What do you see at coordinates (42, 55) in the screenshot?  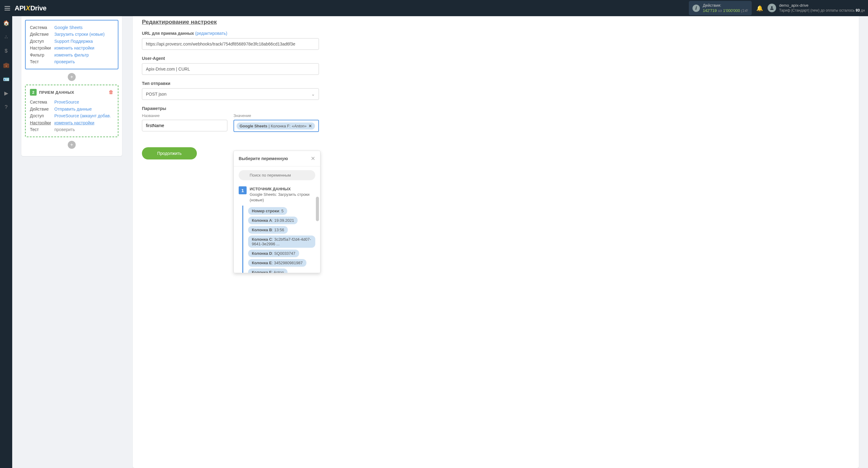 I see `row-label: Фильтр` at bounding box center [42, 55].